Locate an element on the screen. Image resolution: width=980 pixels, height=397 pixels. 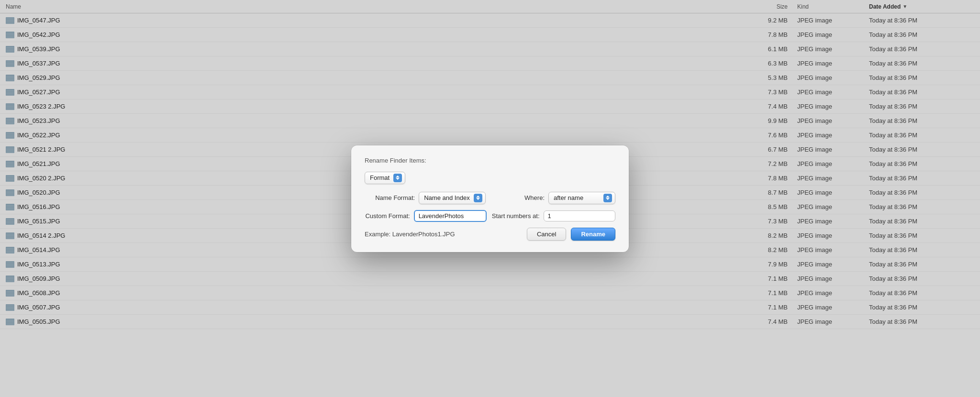
cancel-button: Cancel is located at coordinates (546, 234).